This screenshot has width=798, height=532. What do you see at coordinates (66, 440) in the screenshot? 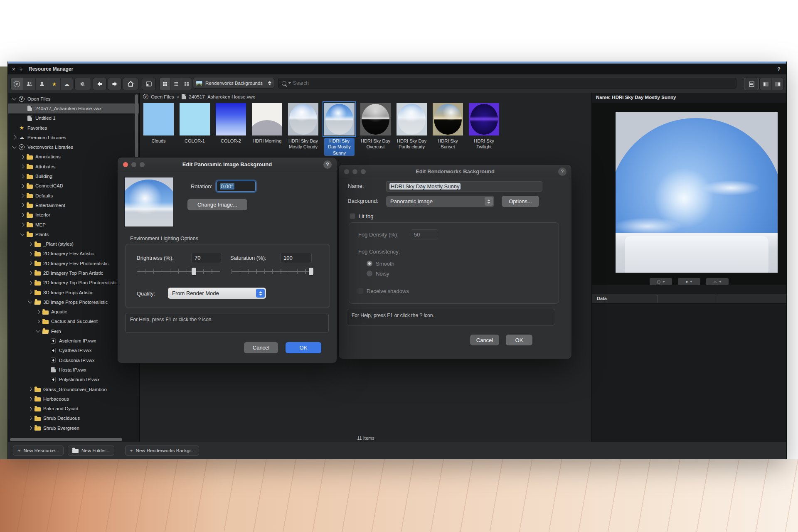
I see `sidebar-horizontal-scrollbar` at bounding box center [66, 440].